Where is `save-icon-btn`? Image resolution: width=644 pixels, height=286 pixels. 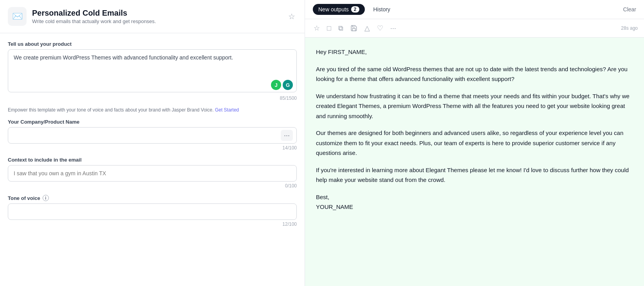
save-icon-btn is located at coordinates (354, 28).